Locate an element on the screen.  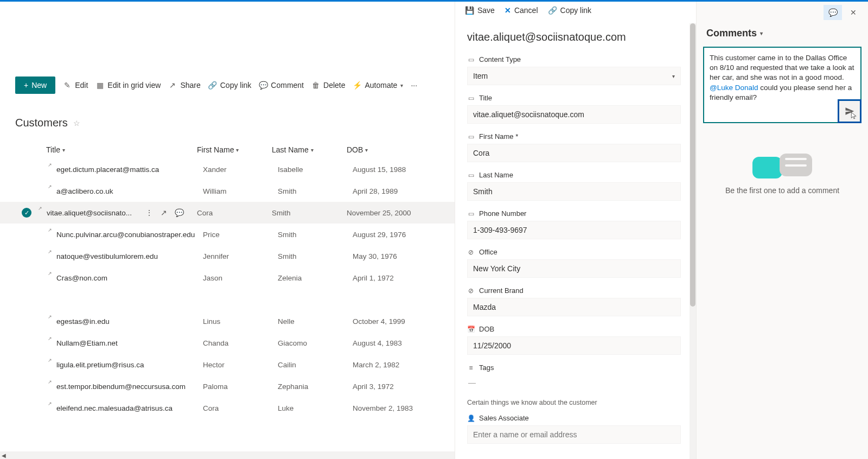
delete-label: Delete is located at coordinates (334, 85).